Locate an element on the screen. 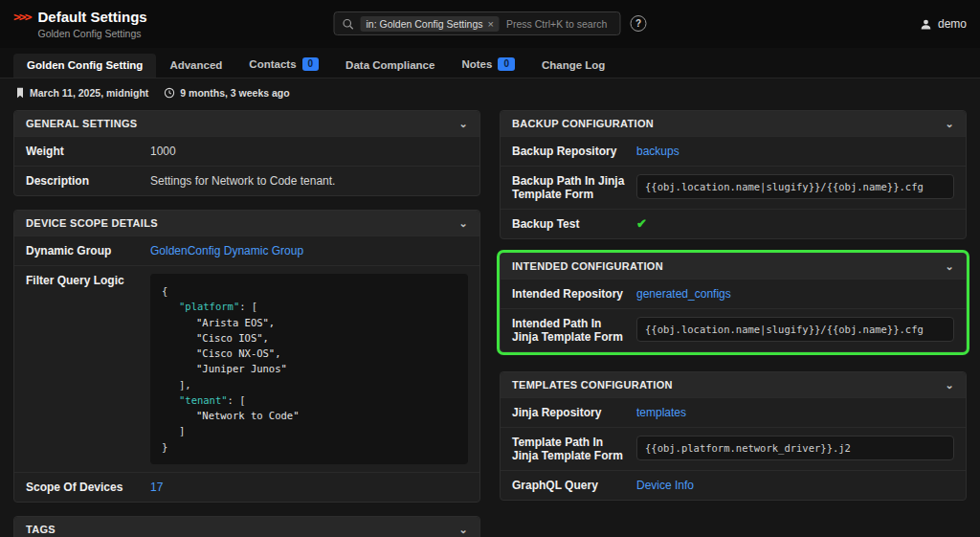 This screenshot has width=980, height=537. search-zone: in: Golden Config Settings × Press Ctrl+… is located at coordinates (490, 23).